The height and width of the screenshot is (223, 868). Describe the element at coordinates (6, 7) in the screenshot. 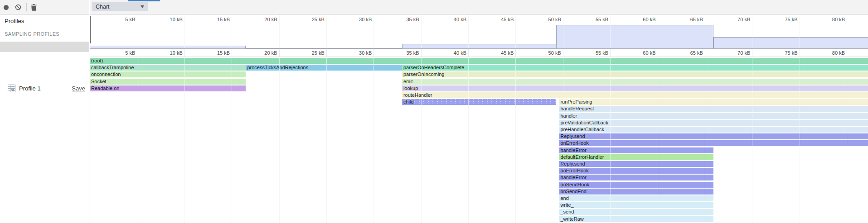

I see `record-button` at that location.